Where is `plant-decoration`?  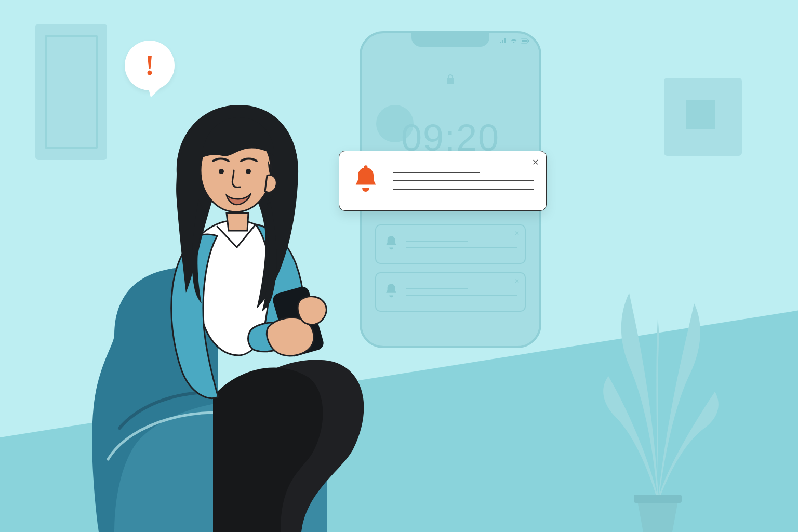
plant-decoration is located at coordinates (658, 397).